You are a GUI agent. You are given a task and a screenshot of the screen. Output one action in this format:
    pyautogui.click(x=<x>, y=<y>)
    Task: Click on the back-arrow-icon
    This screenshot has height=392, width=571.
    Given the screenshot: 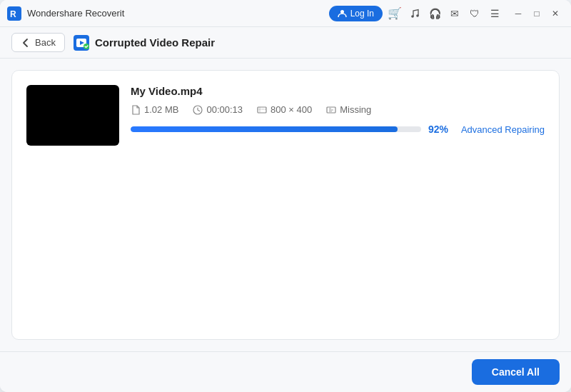 What is the action you would take?
    pyautogui.click(x=26, y=43)
    